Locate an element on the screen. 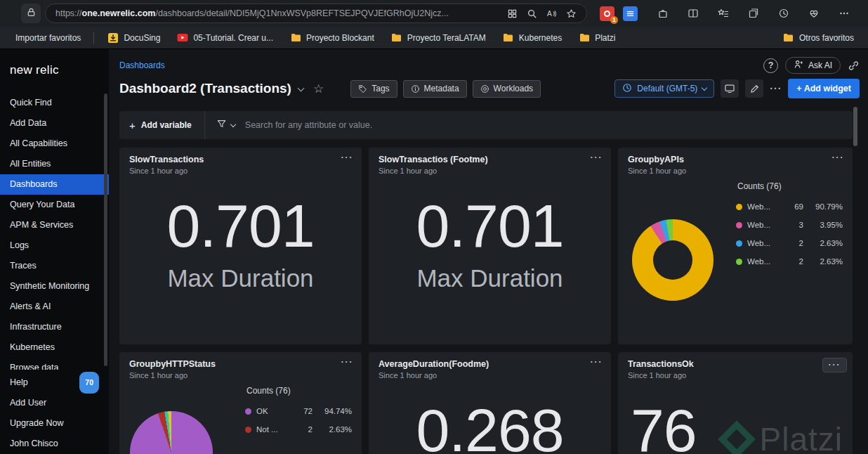 This screenshot has width=868, height=454. breadcrumb: Dashboards is located at coordinates (142, 65).